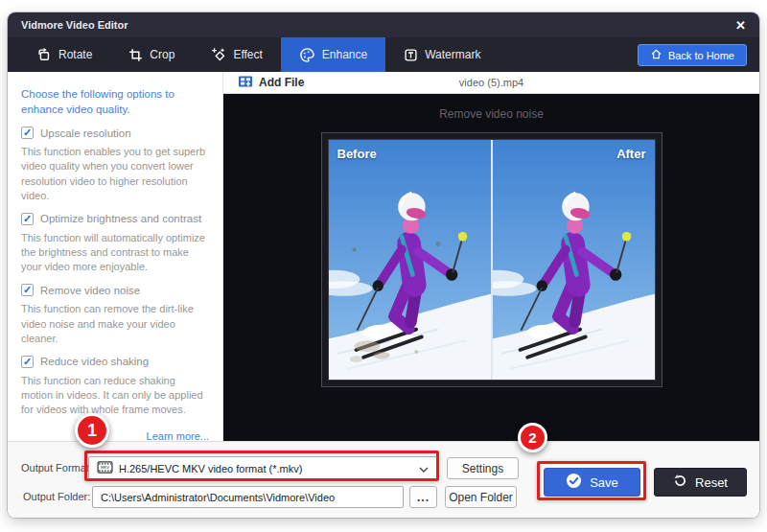 This screenshot has width=767, height=532. Describe the element at coordinates (307, 56) in the screenshot. I see `enhance-palette-icon` at that location.